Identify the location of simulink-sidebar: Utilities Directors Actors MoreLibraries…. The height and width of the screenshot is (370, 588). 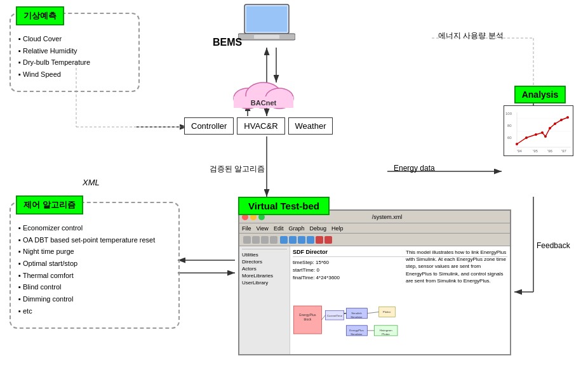
(265, 300).